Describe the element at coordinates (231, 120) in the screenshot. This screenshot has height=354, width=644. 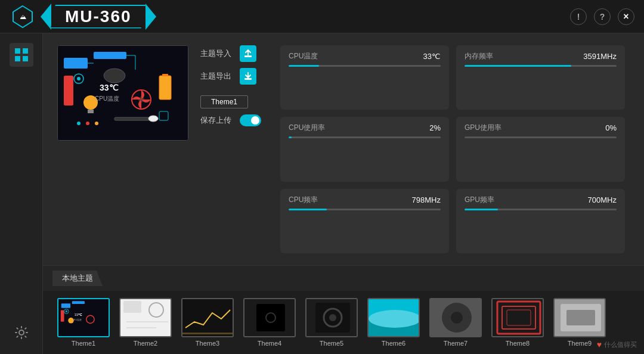
I see `save-row: 保存上传` at that location.